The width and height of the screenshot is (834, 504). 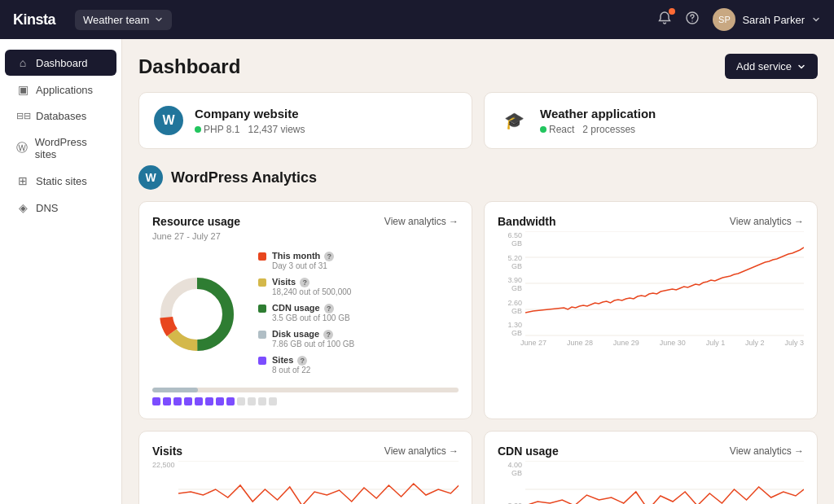 What do you see at coordinates (329, 256) in the screenshot?
I see `info-icon-month: ?` at bounding box center [329, 256].